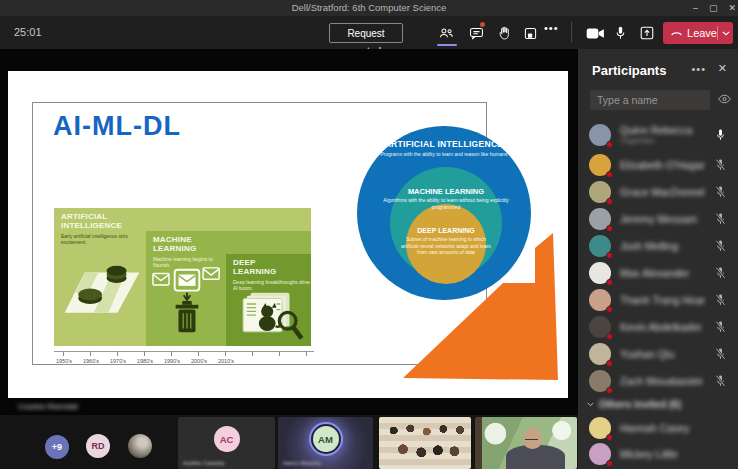 The width and height of the screenshot is (738, 469). What do you see at coordinates (532, 440) in the screenshot?
I see `person-glasses` at bounding box center [532, 440].